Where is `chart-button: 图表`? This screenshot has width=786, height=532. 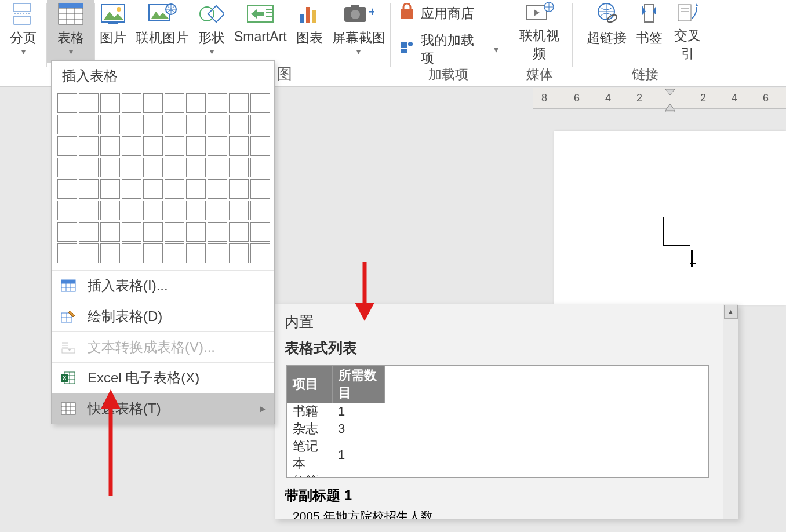 chart-button: 图表 is located at coordinates (310, 31).